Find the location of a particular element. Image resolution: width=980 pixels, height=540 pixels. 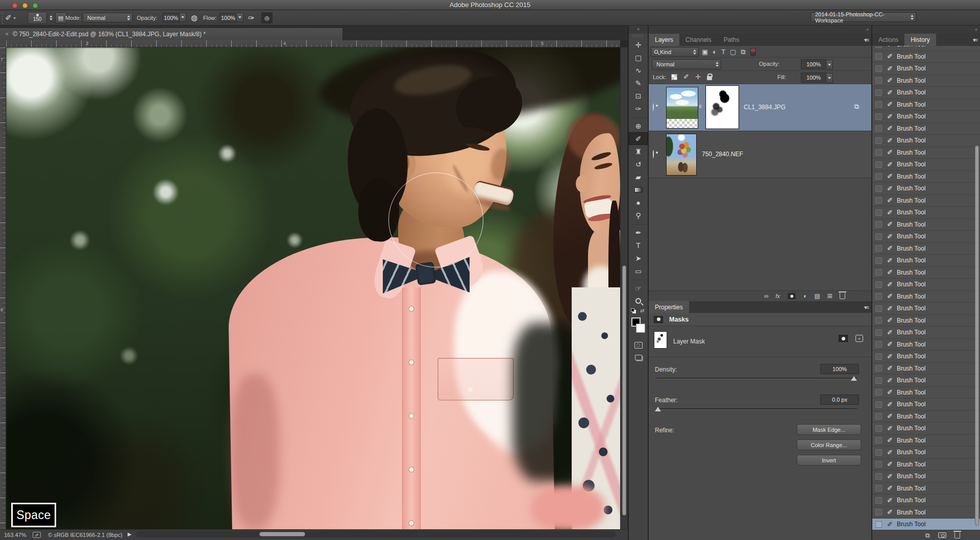

brush-preset-button: ✐ ▾ is located at coordinates (10, 18).